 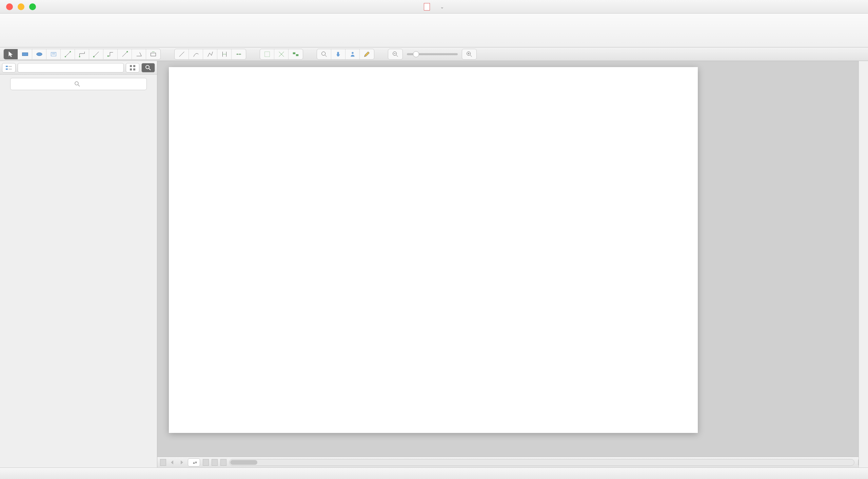 I want to click on status-bar, so click(x=434, y=473).